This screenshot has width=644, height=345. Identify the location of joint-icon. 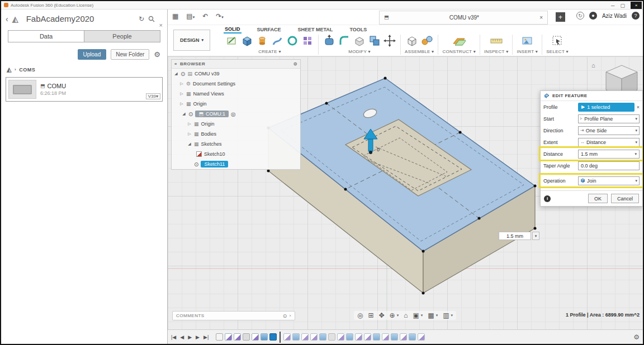
(427, 41).